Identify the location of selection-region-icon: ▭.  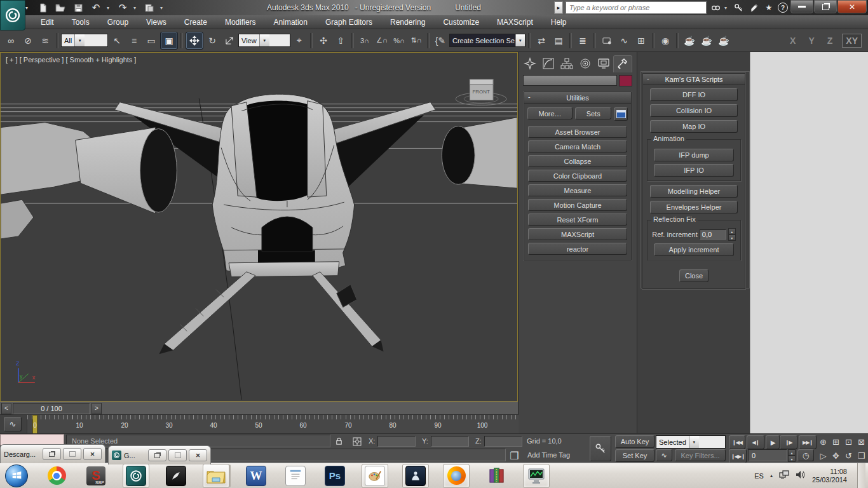
(151, 41).